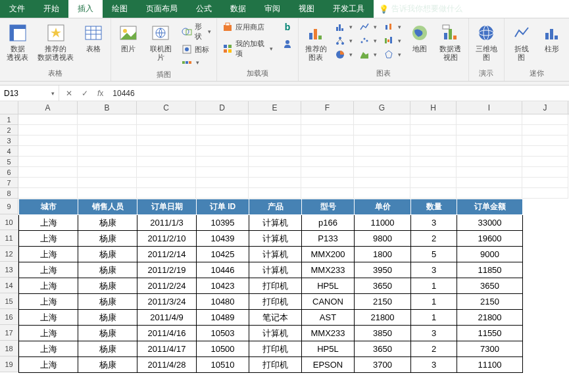 The width and height of the screenshot is (569, 392). Describe the element at coordinates (434, 349) in the screenshot. I see `table-cell: 2` at that location.